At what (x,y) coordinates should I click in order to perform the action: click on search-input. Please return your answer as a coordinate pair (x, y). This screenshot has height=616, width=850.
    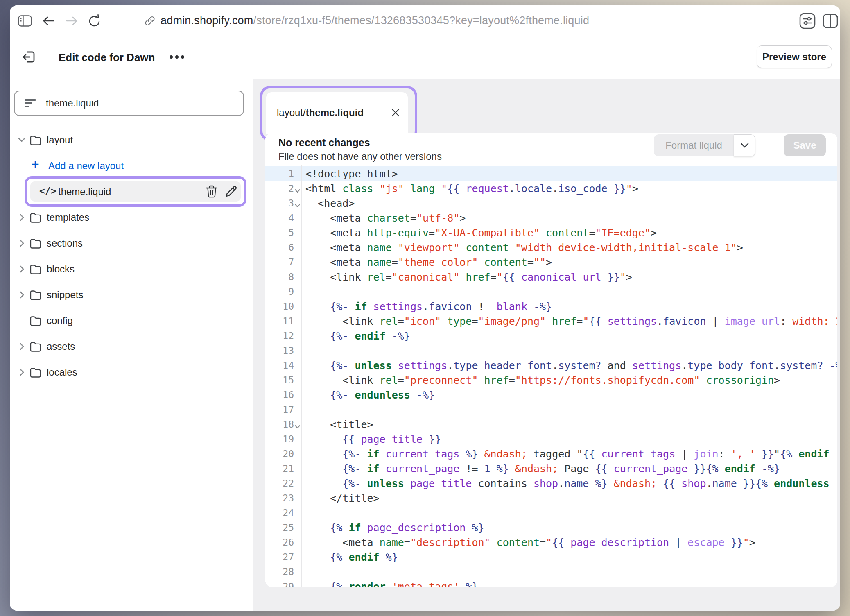
    Looking at the image, I should click on (145, 103).